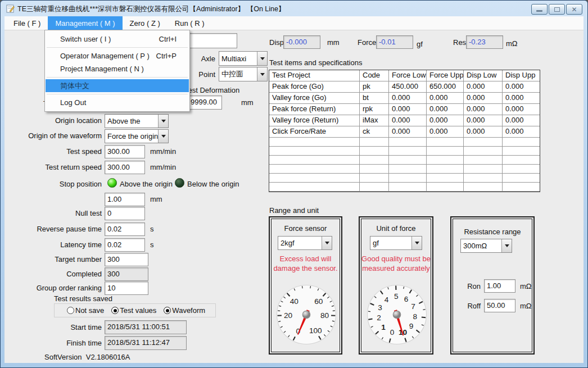  What do you see at coordinates (125, 152) in the screenshot?
I see `test-speed-input: 300.00` at bounding box center [125, 152].